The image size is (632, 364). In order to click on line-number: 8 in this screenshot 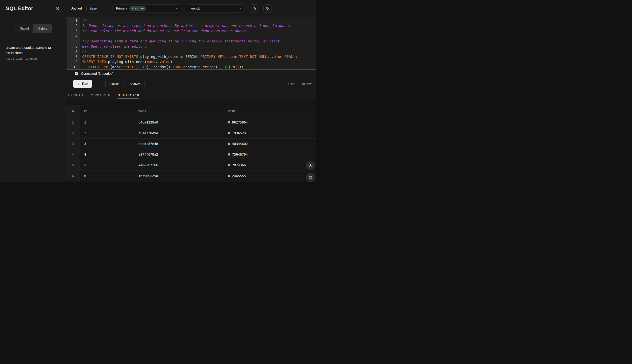, I will do `click(73, 56)`.